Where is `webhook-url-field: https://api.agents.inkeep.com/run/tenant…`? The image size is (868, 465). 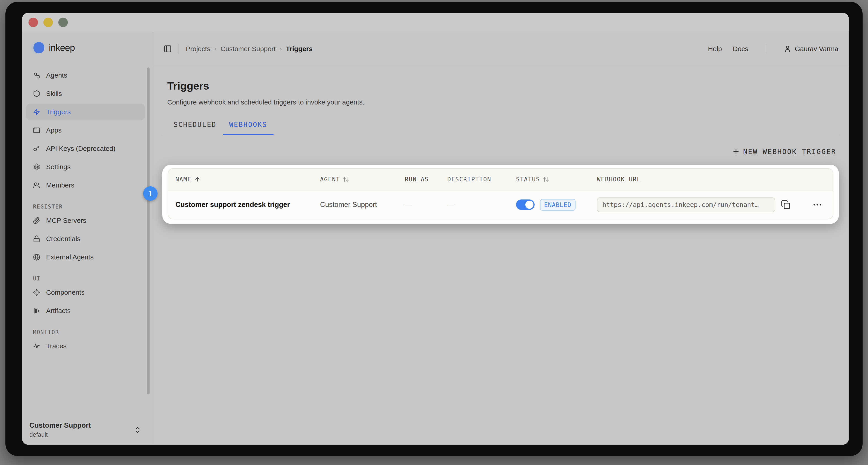 webhook-url-field: https://api.agents.inkeep.com/run/tenant… is located at coordinates (686, 205).